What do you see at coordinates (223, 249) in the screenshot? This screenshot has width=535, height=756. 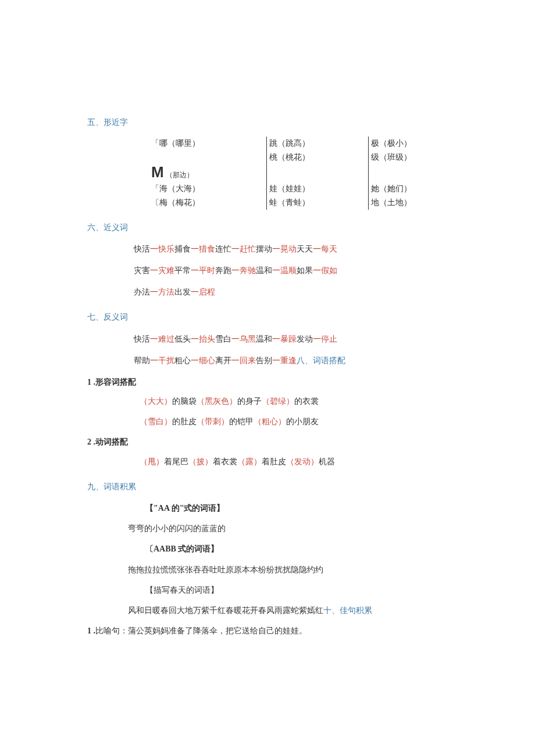 I see `text-segment: 连忙` at bounding box center [223, 249].